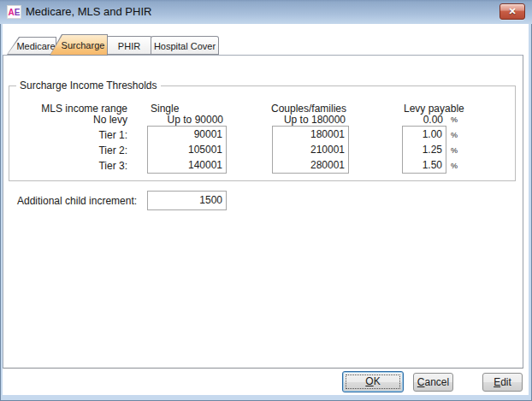 The width and height of the screenshot is (532, 401). What do you see at coordinates (185, 45) in the screenshot?
I see `tab-hospital-cover-label: Hospital Cover` at bounding box center [185, 45].